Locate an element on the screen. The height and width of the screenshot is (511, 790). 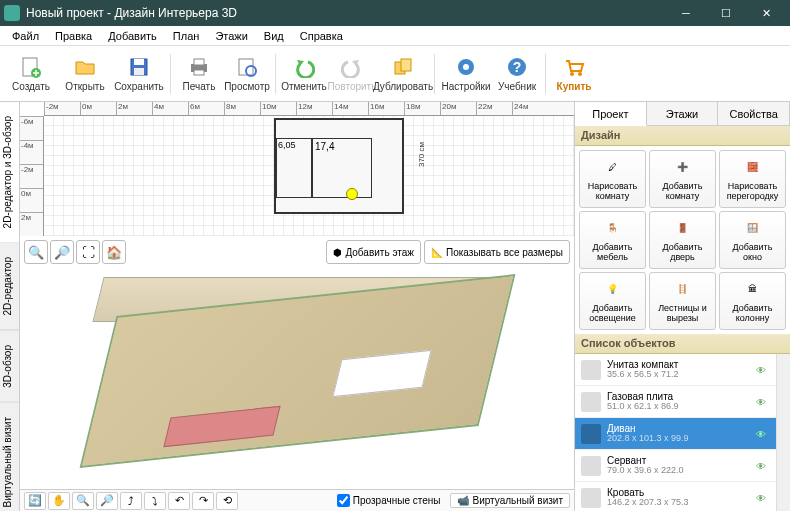
menu-view: Вид is located at coordinates (274, 36).